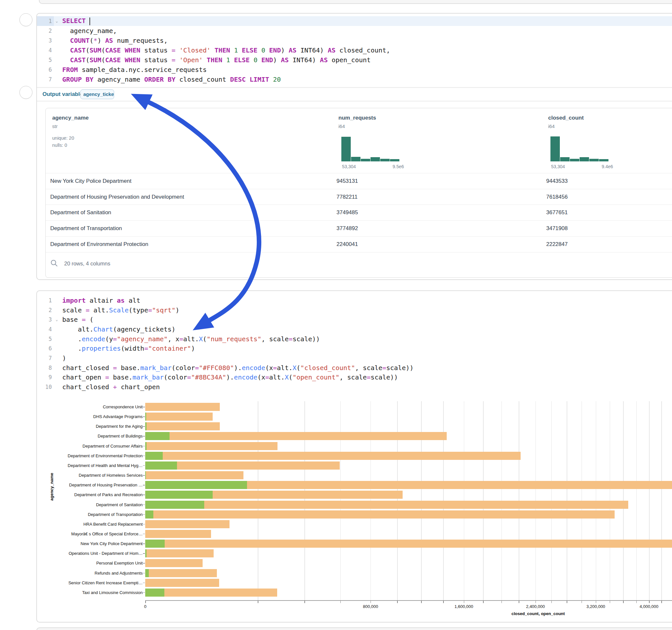  What do you see at coordinates (133, 70) in the screenshot?
I see `code-text: FROM sample_data.nyc.service_requests` at bounding box center [133, 70].